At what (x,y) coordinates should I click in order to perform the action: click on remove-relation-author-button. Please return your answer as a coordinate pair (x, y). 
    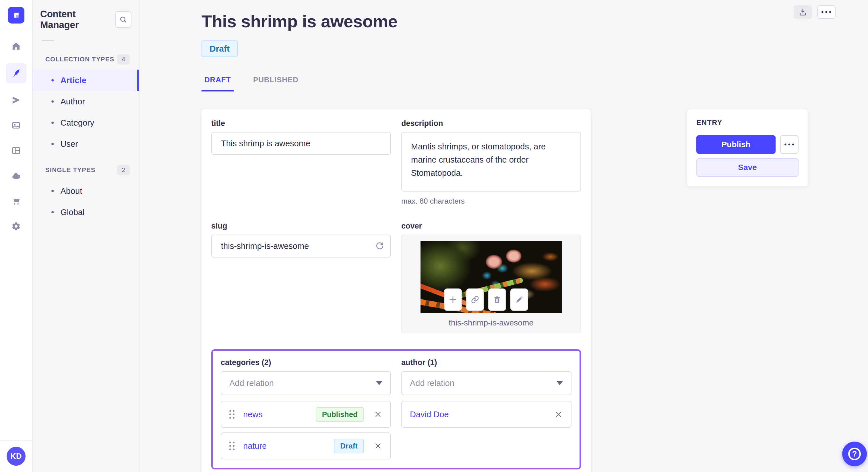
    Looking at the image, I should click on (559, 414).